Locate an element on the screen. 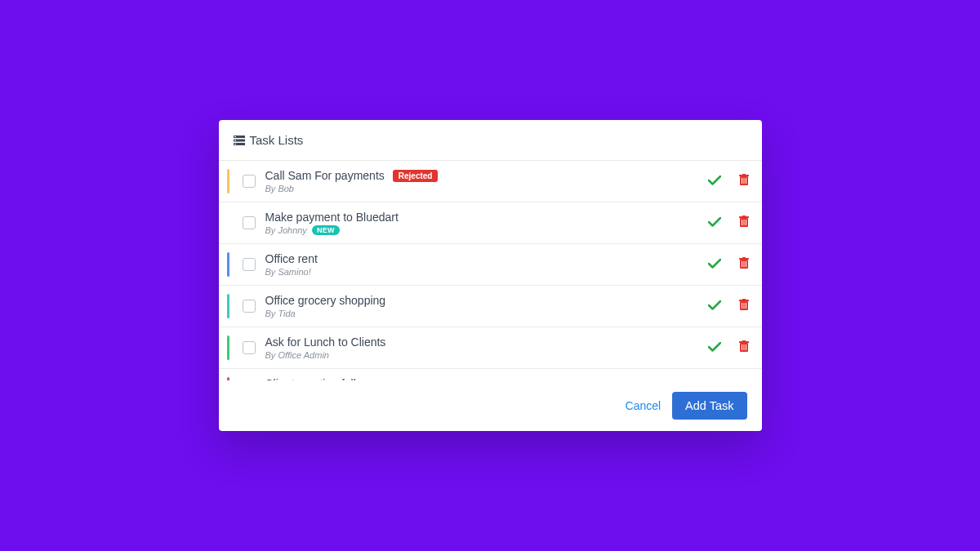  task-row: Ask for Lunch to Clients By Office Admin is located at coordinates (490, 348).